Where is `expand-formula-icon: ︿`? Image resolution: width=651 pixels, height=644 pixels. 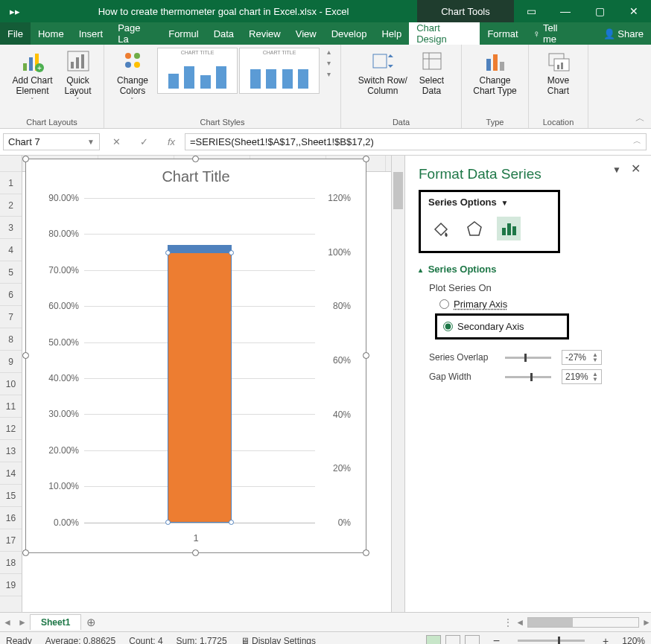 expand-formula-icon: ︿ is located at coordinates (638, 141).